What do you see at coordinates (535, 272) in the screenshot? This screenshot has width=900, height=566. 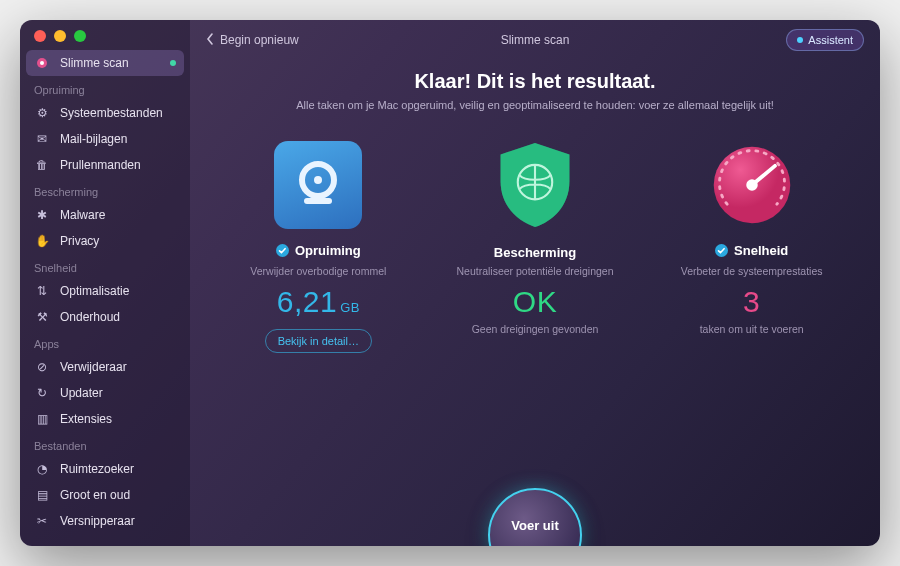 I see `card-protection-subtitle: Neutraliseer potentiële dreigingen` at bounding box center [535, 272].